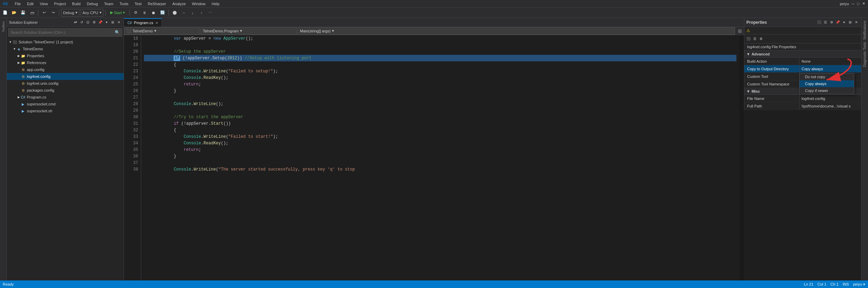 The width and height of the screenshot is (868, 288). What do you see at coordinates (748, 39) in the screenshot?
I see `props-icon-sort: ⬛` at bounding box center [748, 39].